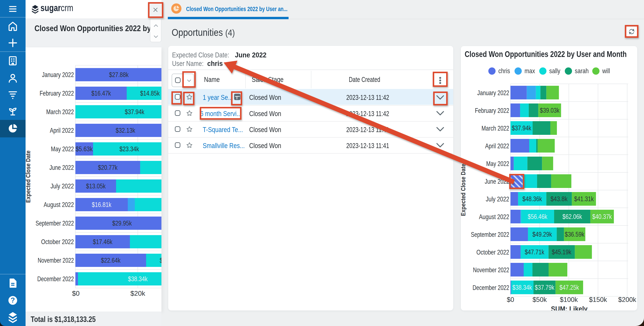 The height and width of the screenshot is (326, 644). I want to click on svg-text: $36.59k, so click(574, 234).